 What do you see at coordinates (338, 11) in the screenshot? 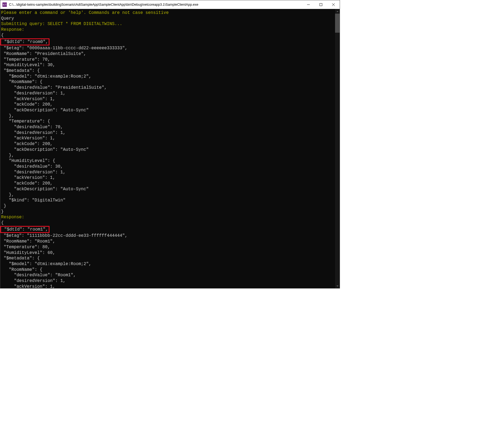
I see `chevron-up-icon` at bounding box center [338, 11].